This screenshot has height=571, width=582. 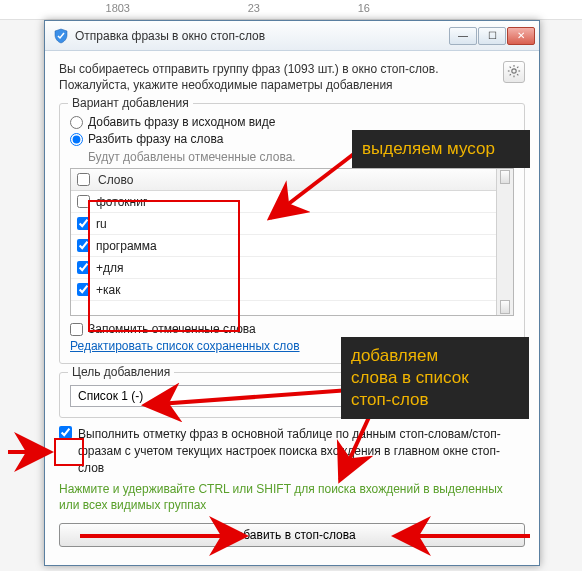 I want to click on close-button: ✕, so click(x=521, y=36).